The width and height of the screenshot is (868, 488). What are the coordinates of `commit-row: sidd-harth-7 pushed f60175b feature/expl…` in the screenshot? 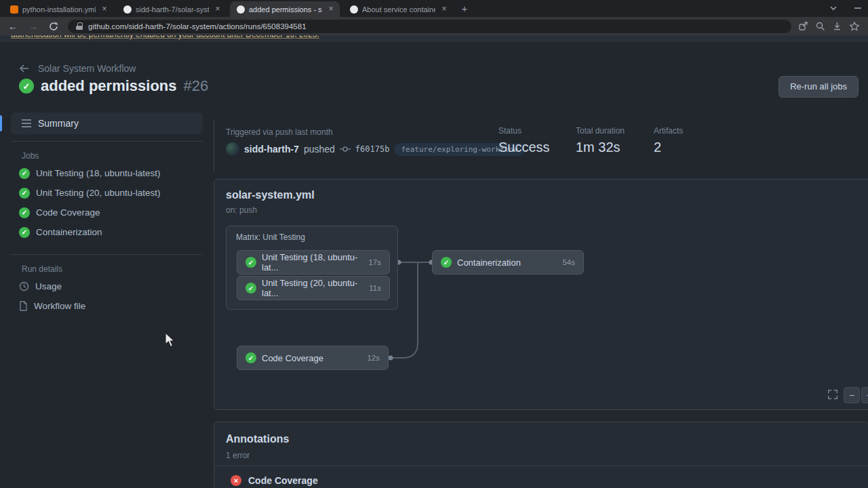 It's located at (376, 149).